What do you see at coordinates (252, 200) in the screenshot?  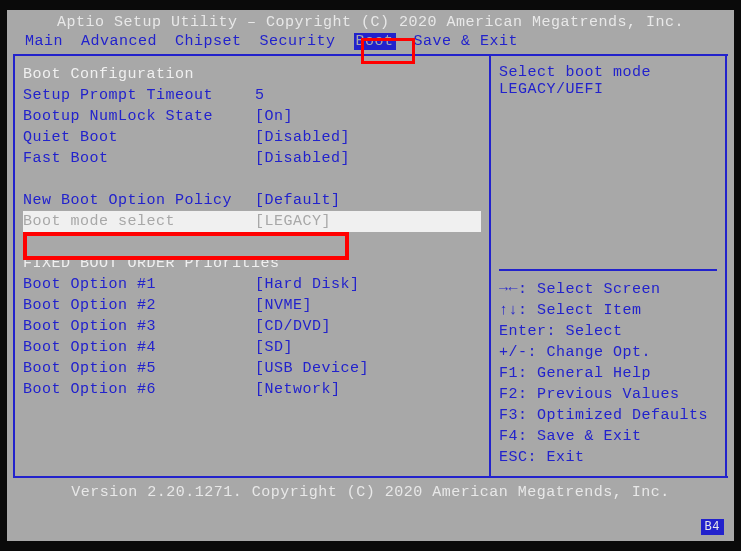 I see `row-new-boot-option-policy: New Boot Option Policy [Default]` at bounding box center [252, 200].